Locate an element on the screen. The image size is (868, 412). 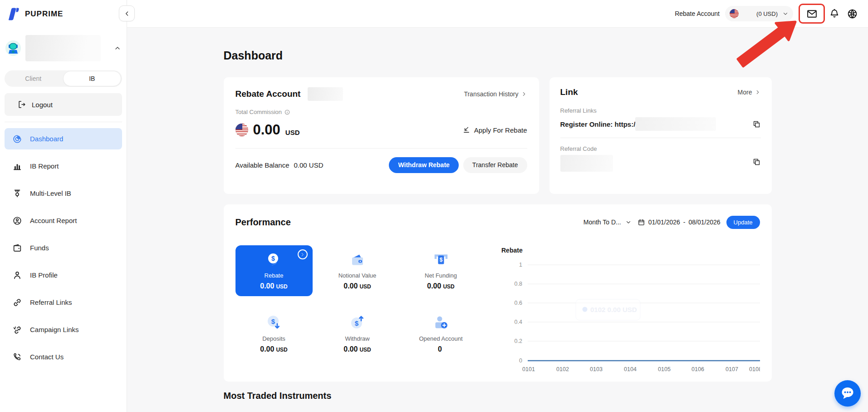
medal-icon is located at coordinates (17, 194).